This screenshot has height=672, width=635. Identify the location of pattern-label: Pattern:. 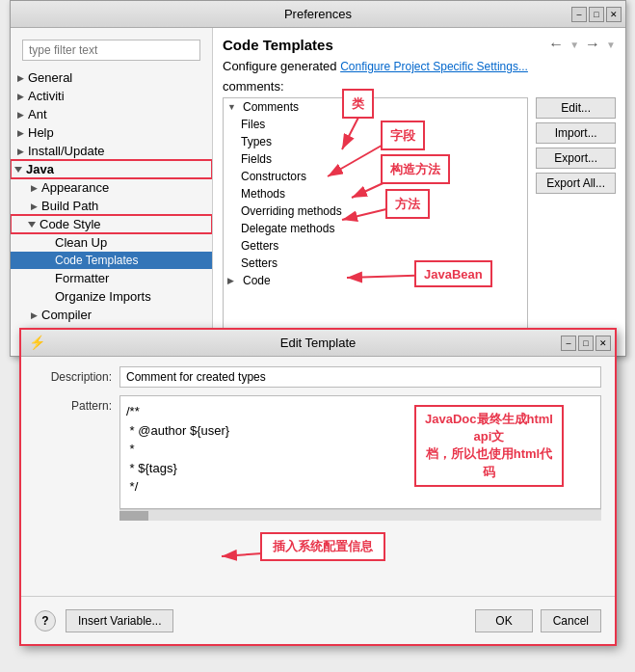
(73, 404).